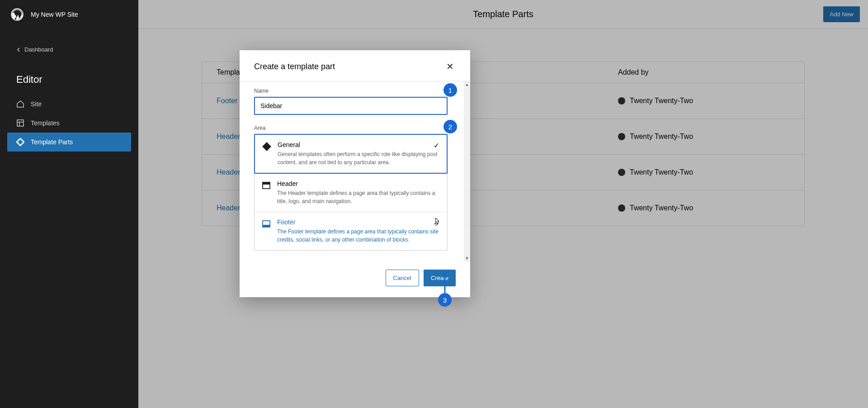  What do you see at coordinates (351, 188) in the screenshot?
I see `area-group: Area General General templates often per…` at bounding box center [351, 188].